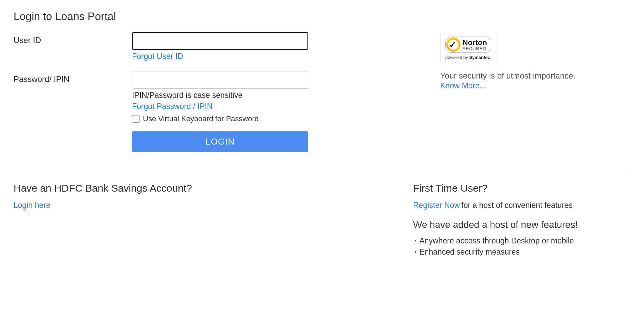 This screenshot has height=323, width=644. Describe the element at coordinates (475, 49) in the screenshot. I see `norton-status: SECURED` at that location.